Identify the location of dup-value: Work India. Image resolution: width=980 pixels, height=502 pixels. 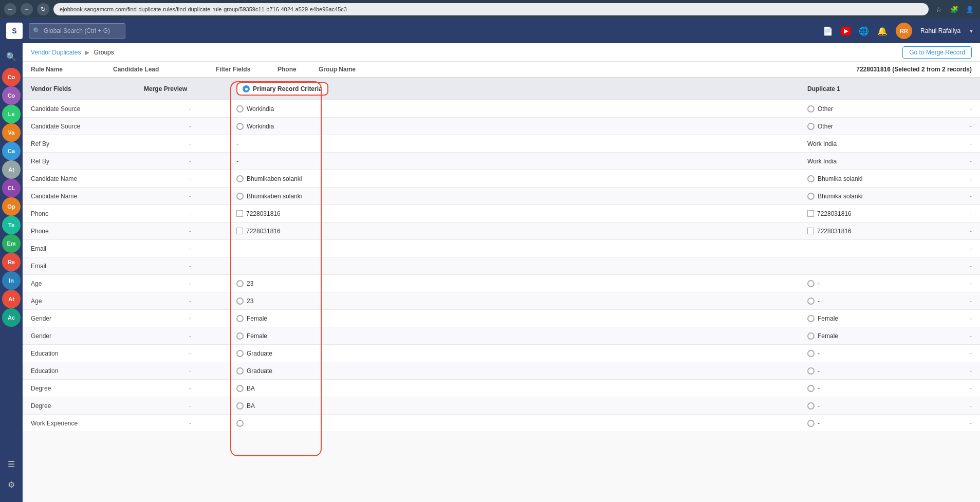
(822, 161).